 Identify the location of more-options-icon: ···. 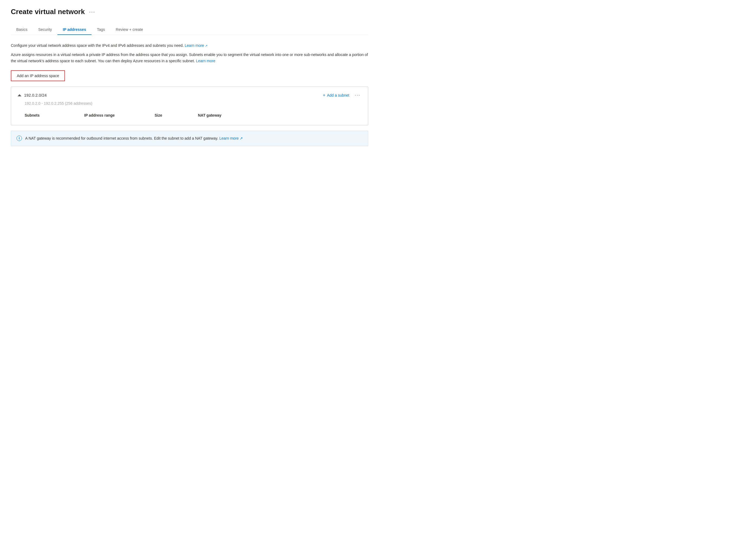
(92, 12).